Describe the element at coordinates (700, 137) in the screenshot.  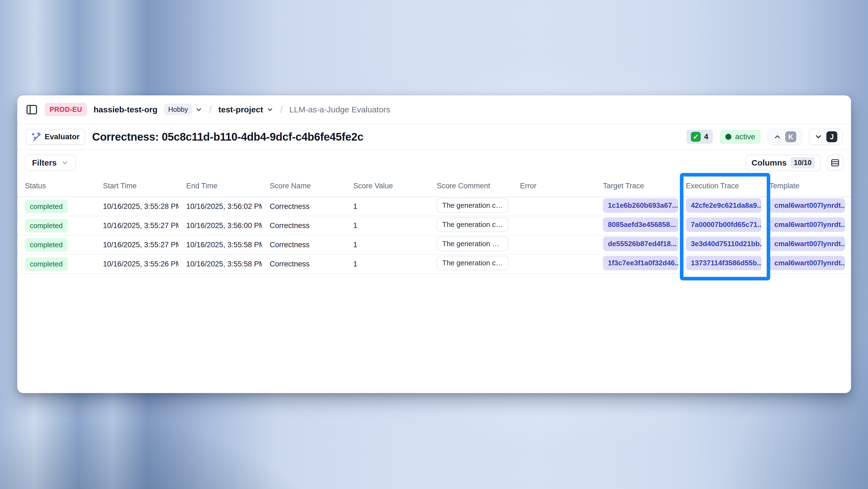
I see `success-count-badge: ✓ 4` at that location.